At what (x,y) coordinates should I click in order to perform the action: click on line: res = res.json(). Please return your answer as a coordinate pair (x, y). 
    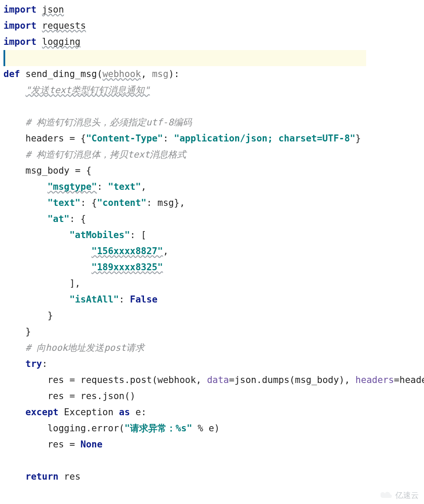
    Looking at the image, I should click on (70, 396).